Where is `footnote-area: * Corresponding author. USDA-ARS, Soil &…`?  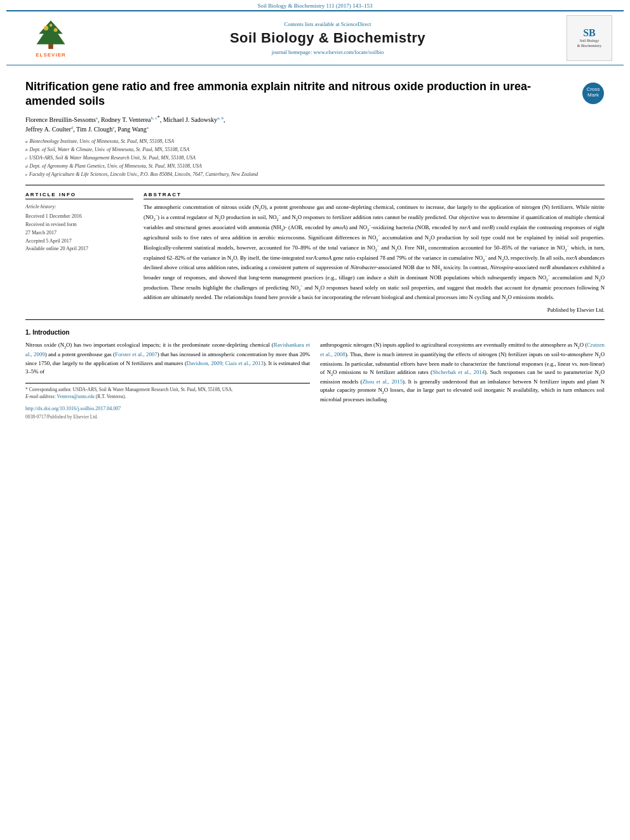 footnote-area: * Corresponding author. USDA-ARS, Soil &… is located at coordinates (168, 392).